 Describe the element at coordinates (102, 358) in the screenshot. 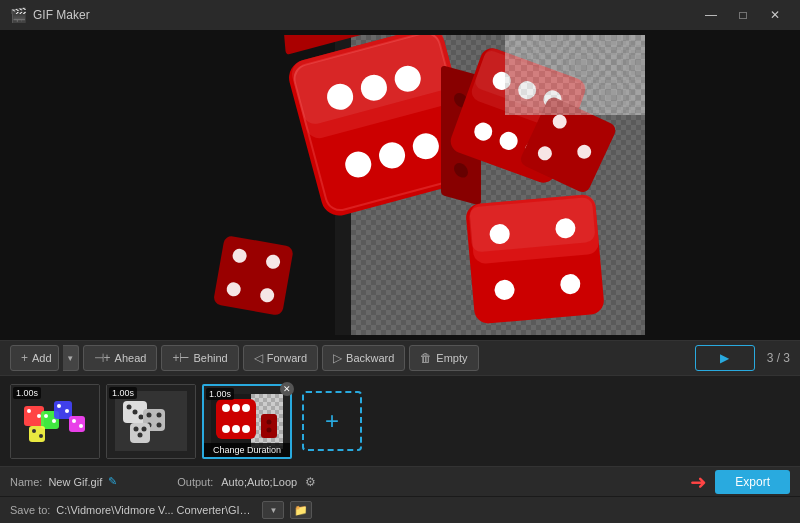

I see `ahead-icon: ⊣+` at that location.